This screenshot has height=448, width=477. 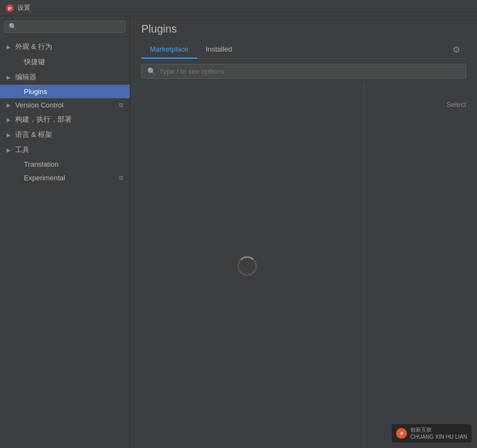 What do you see at coordinates (219, 50) in the screenshot?
I see `tab-installed: Installed` at bounding box center [219, 50].